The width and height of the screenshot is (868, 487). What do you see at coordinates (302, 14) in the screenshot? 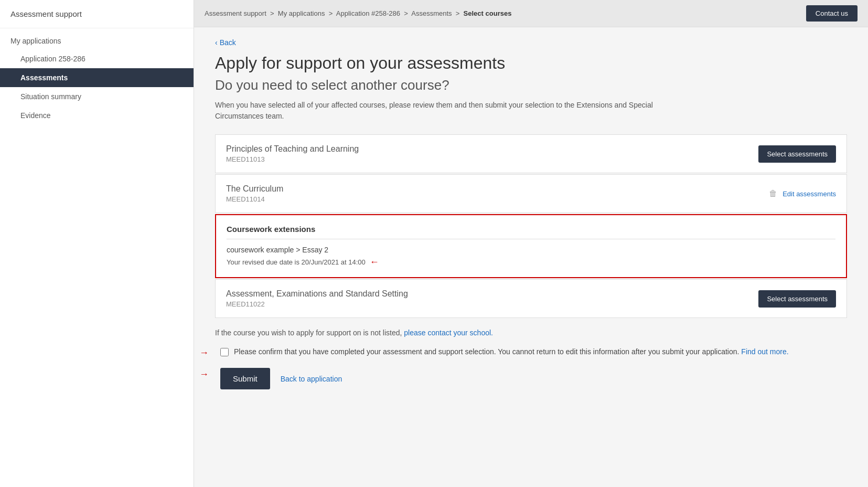
I see `breadcrumb-my-applications: My applications` at bounding box center [302, 14].